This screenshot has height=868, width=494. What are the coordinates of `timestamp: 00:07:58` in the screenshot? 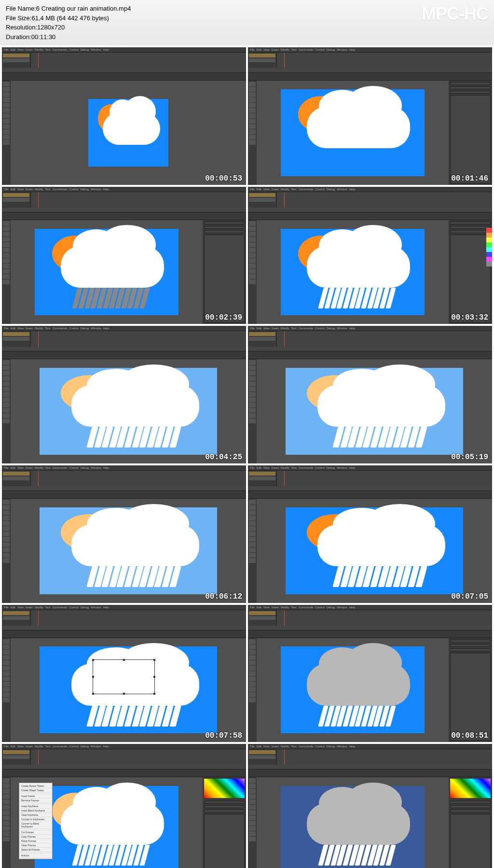 It's located at (224, 736).